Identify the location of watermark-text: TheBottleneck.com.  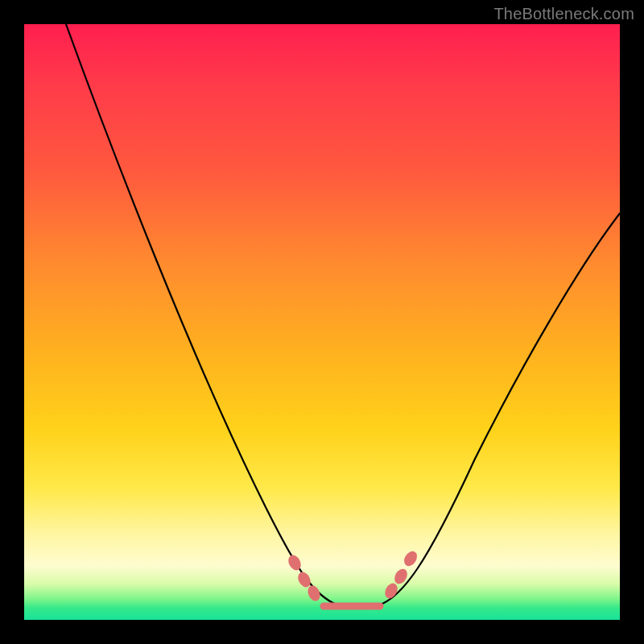
(564, 14).